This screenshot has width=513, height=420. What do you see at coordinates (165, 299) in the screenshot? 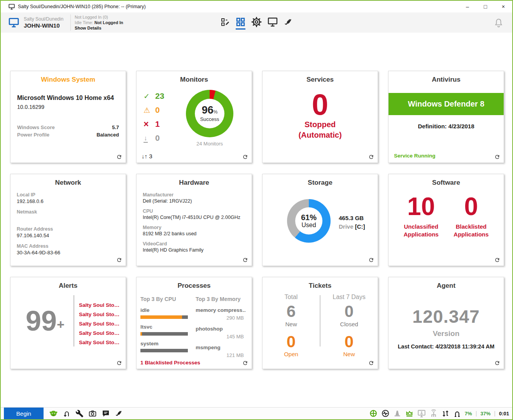
I see `cpu-column-header: Top 3 By CPU` at bounding box center [165, 299].